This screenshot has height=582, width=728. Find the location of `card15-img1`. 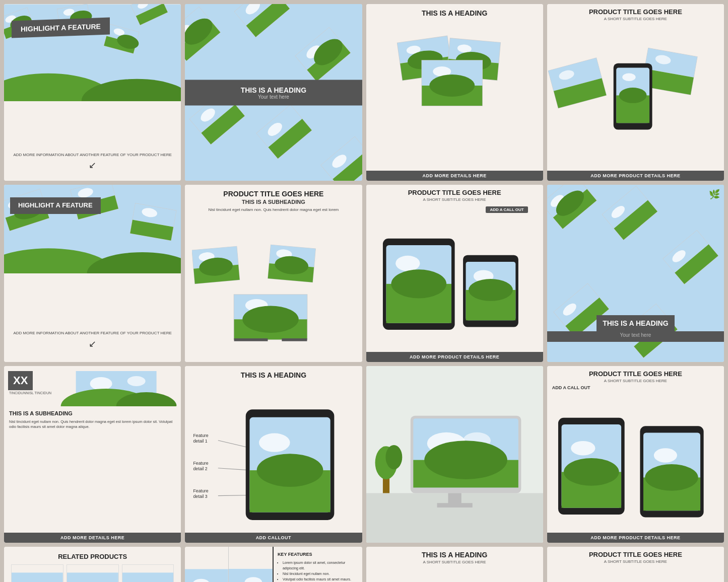

card15-img1 is located at coordinates (398, 575).